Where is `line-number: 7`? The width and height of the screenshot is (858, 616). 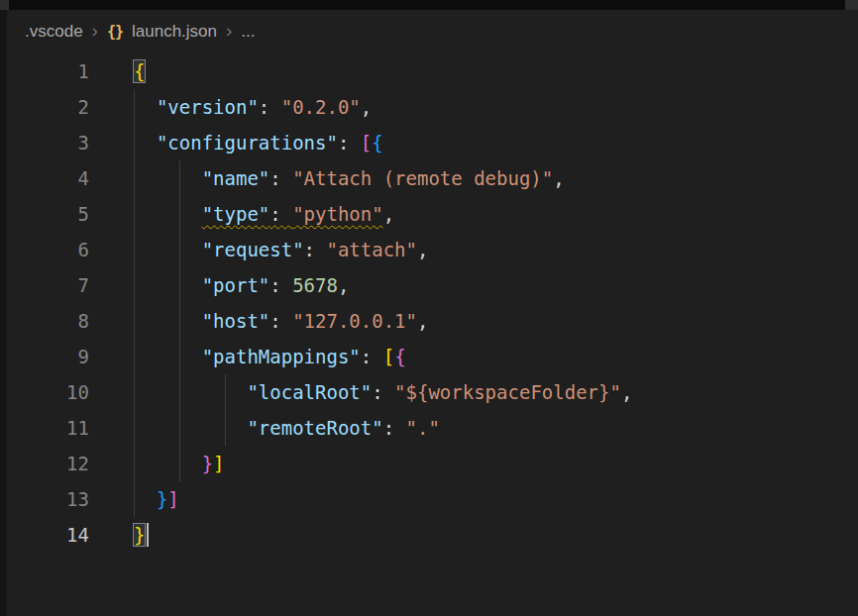
line-number: 7 is located at coordinates (48, 285).